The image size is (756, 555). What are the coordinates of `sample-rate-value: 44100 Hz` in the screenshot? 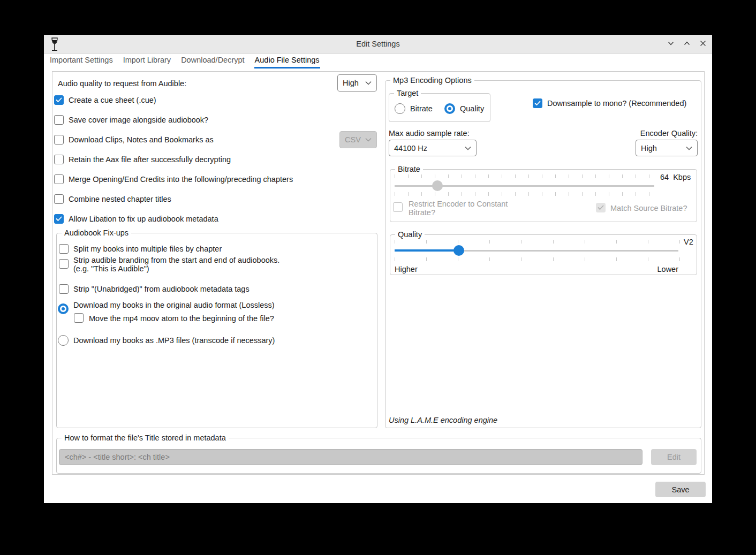 It's located at (411, 148).